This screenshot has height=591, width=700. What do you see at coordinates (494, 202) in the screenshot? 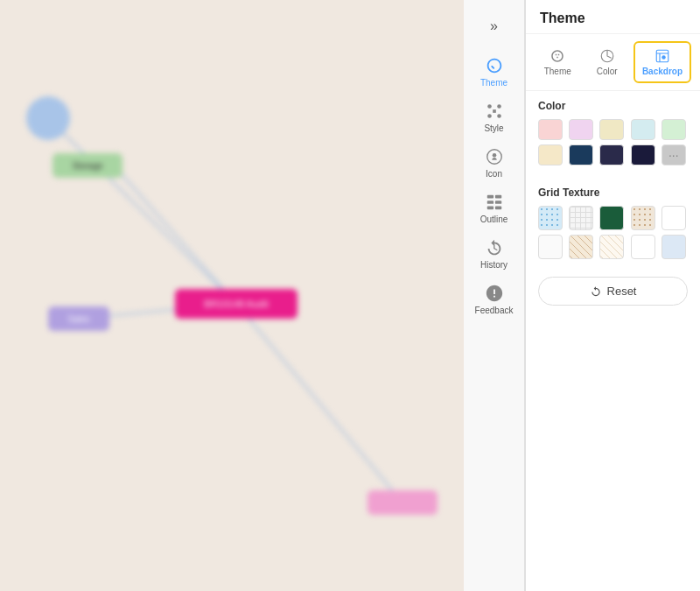
I see `outline-icon` at bounding box center [494, 202].